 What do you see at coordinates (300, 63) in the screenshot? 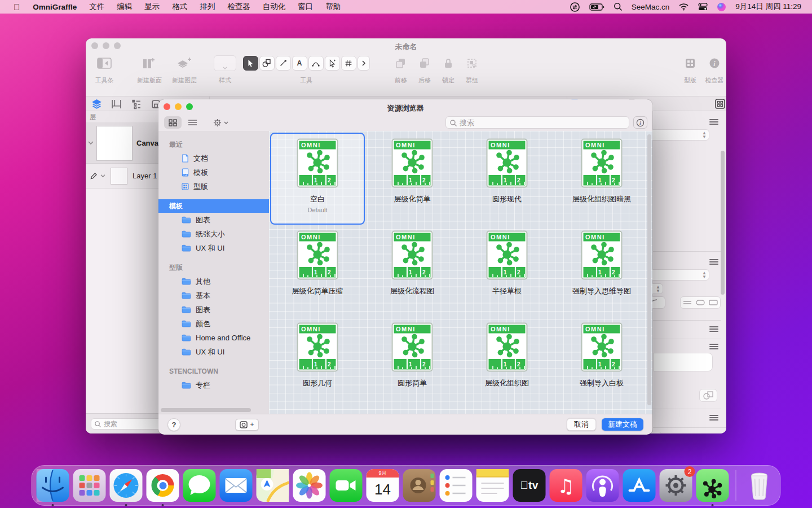
I see `tool-text-button: A` at bounding box center [300, 63].